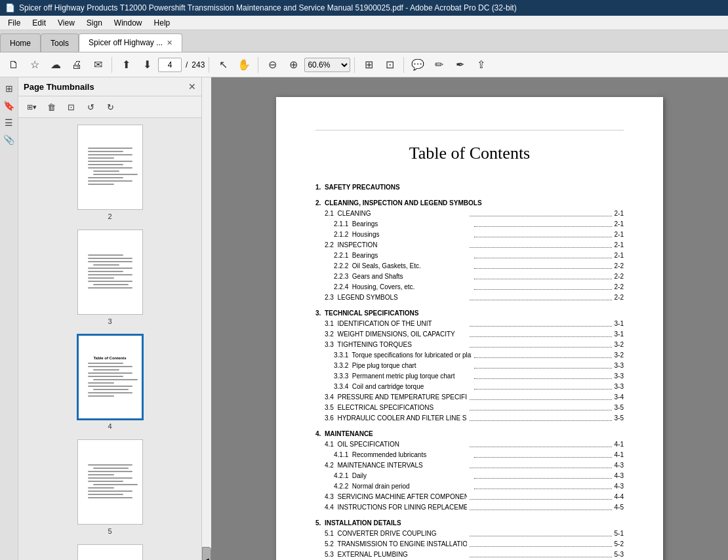 The width and height of the screenshot is (728, 560). Describe the element at coordinates (364, 65) in the screenshot. I see `toolbar: 🗋 ☆ ☁ 🖨 ✉ ⬆ ⬇ / 243 ↖ ✋ ⊖ ⊕ 60.6% 50% 75…` at that location.